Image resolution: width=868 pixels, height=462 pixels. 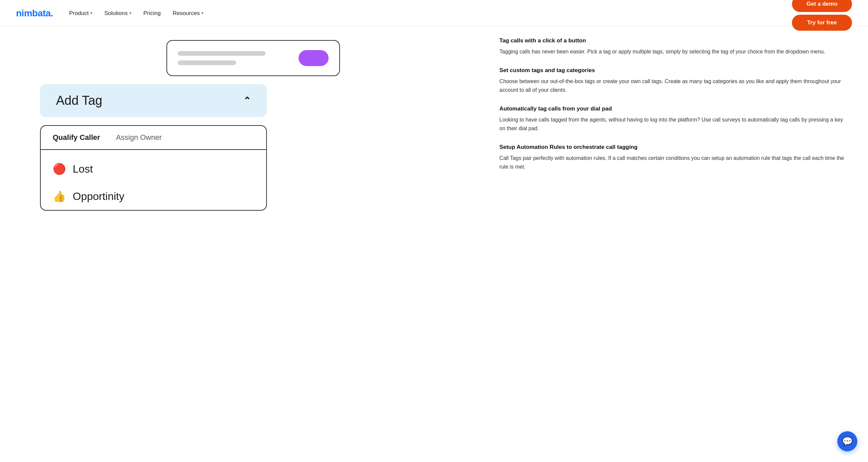 I want to click on chevron-up-icon: ⌃, so click(x=247, y=100).